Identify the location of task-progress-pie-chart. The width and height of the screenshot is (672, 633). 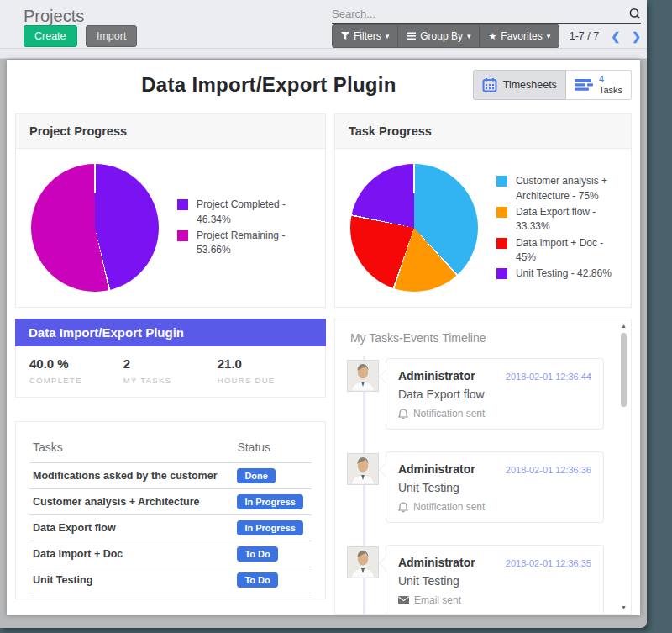
(414, 228).